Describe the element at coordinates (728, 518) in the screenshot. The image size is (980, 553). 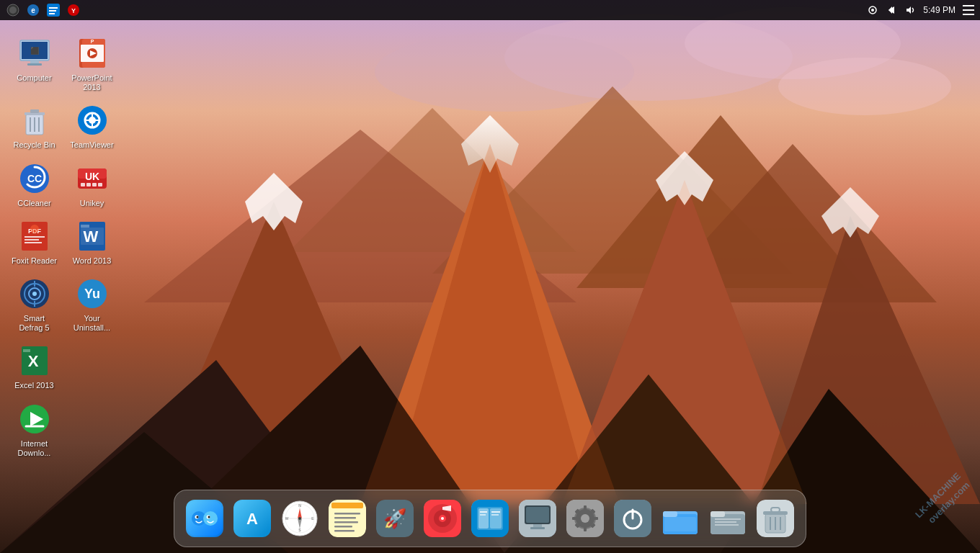
I see `folder2-icon` at that location.